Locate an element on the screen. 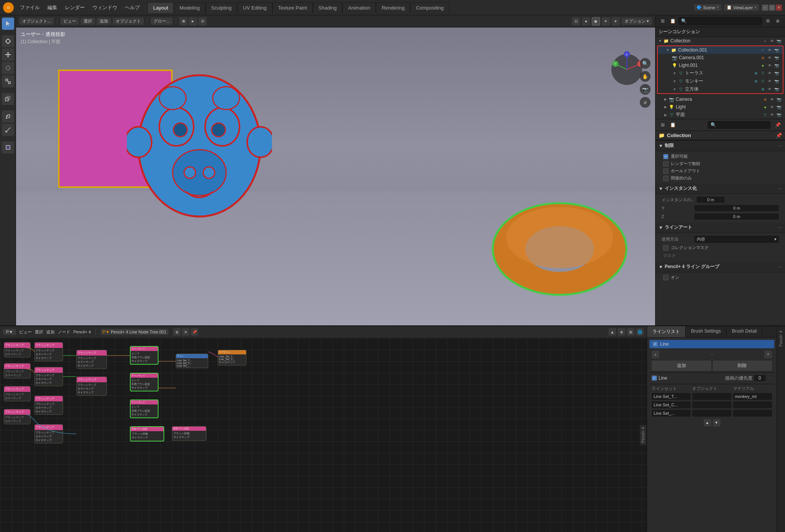 The image size is (785, 532). lineset-scroll-up-btn: ▲ is located at coordinates (707, 423).